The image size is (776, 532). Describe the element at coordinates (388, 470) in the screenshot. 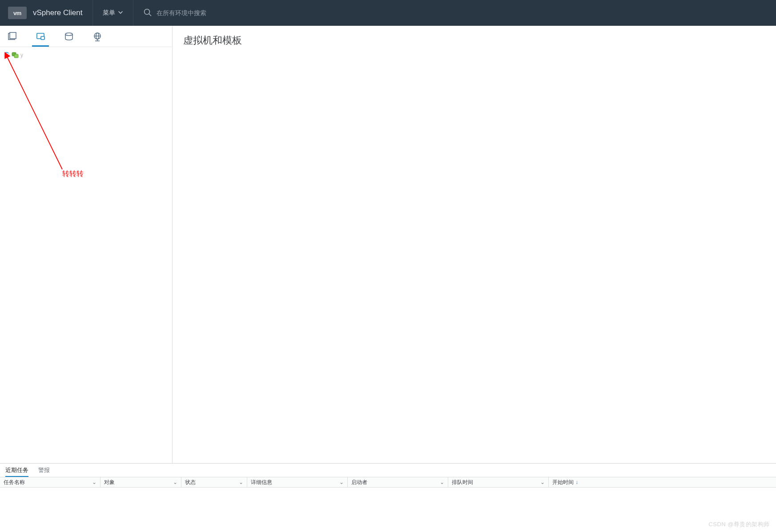

I see `bottom-tabs: 近期任务 警报` at that location.